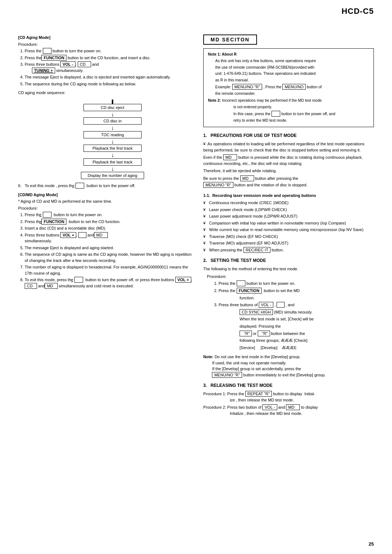 Image resolution: width=392 pixels, height=554 pixels. I want to click on power-button-box, so click(47, 51).